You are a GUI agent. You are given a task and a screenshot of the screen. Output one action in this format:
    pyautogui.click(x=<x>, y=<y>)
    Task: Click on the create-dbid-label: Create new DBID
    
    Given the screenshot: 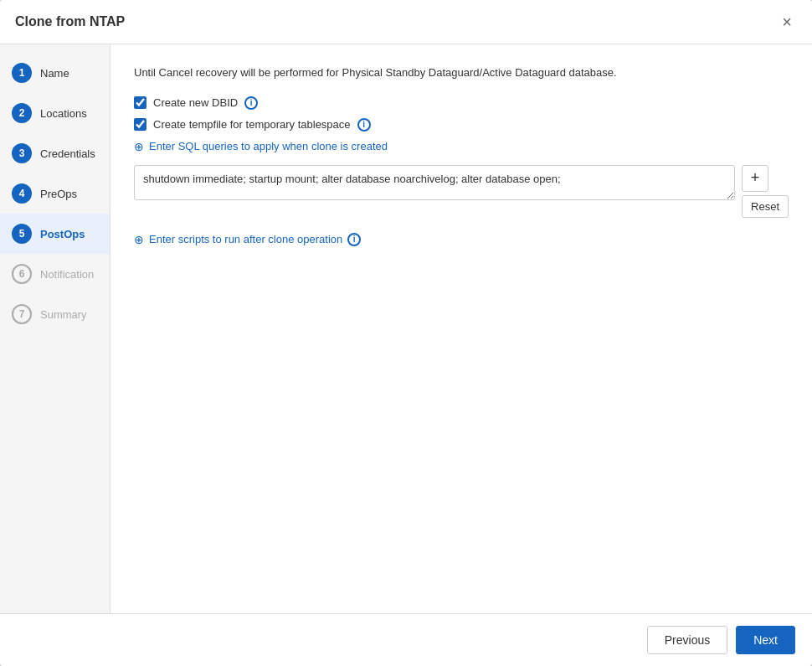 What is the action you would take?
    pyautogui.click(x=196, y=102)
    